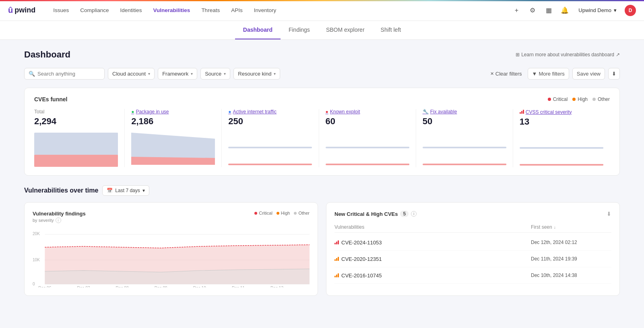  Describe the element at coordinates (283, 213) in the screenshot. I see `legend-high: High` at that location.